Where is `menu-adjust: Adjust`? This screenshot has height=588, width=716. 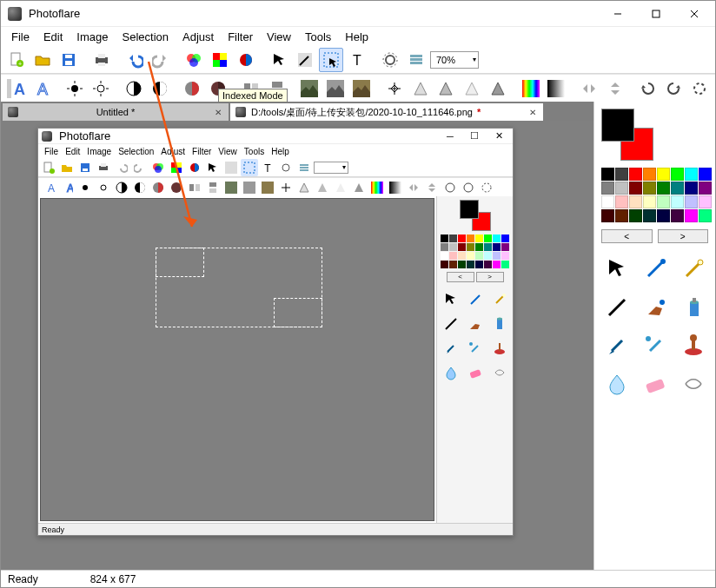 menu-adjust: Adjust is located at coordinates (198, 36).